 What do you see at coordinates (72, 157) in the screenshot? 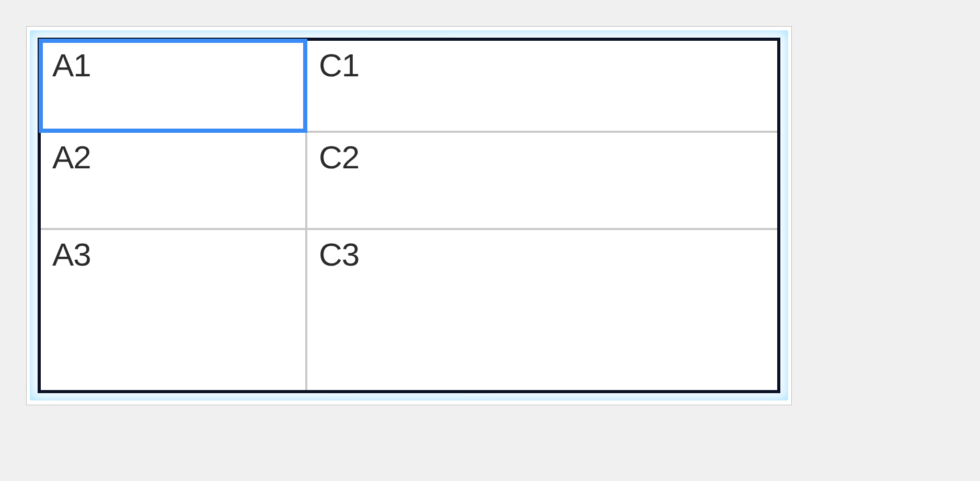
I see `cell-value: A2` at bounding box center [72, 157].